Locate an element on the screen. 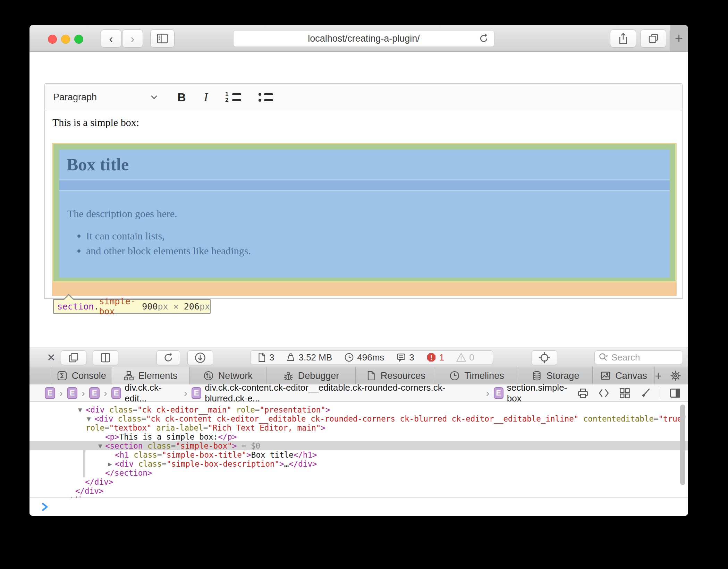 The height and width of the screenshot is (569, 728). chevron-down-icon is located at coordinates (154, 97).